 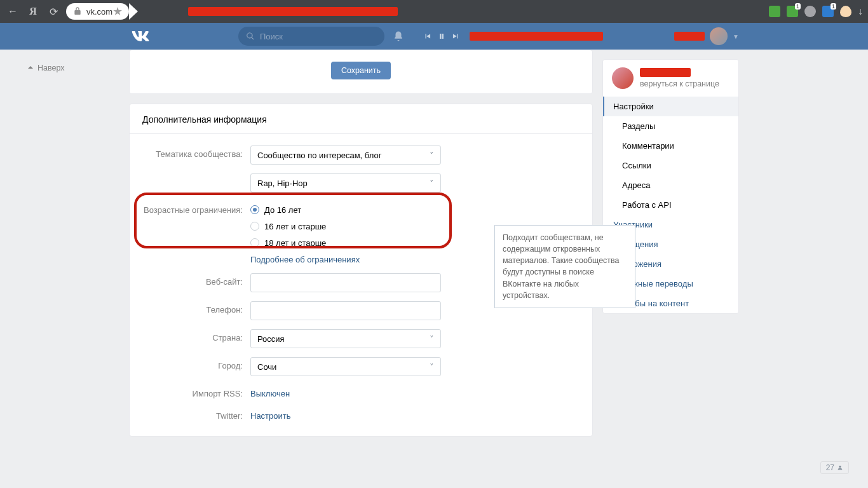 I want to click on theme-select: Сообщество по интересам, блог ˅, so click(x=346, y=155).